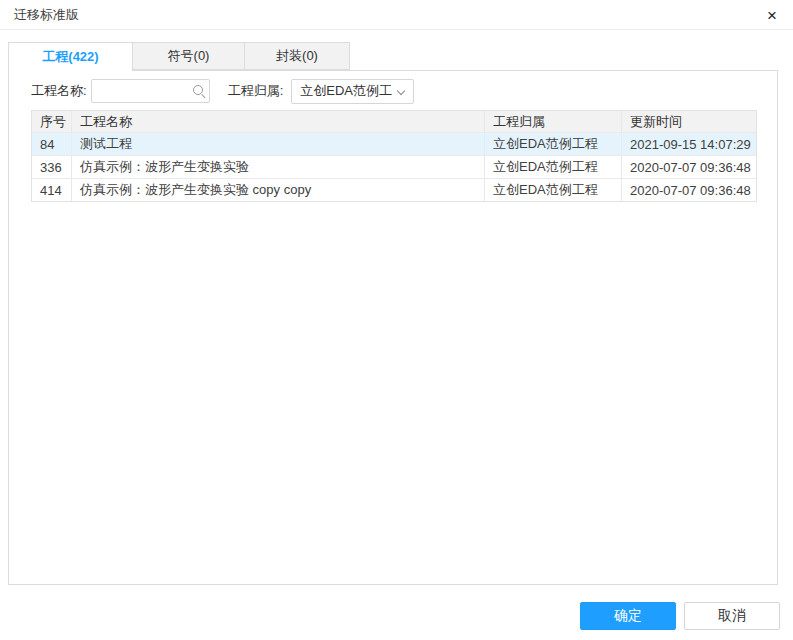 This screenshot has height=640, width=793. What do you see at coordinates (46, 15) in the screenshot?
I see `dialog-title: 迁移标准版` at bounding box center [46, 15].